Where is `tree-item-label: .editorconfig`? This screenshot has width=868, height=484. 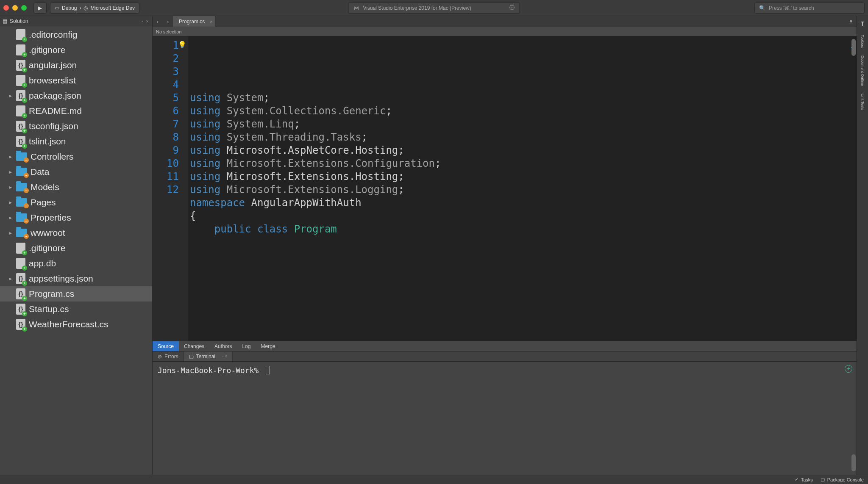 tree-item-label: .editorconfig is located at coordinates (53, 35).